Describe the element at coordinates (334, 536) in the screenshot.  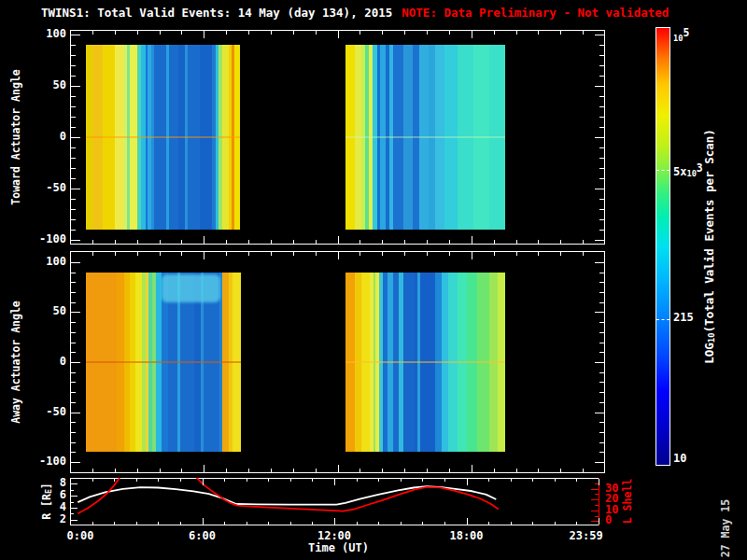
I see `x-tick-label: 12:00` at that location.